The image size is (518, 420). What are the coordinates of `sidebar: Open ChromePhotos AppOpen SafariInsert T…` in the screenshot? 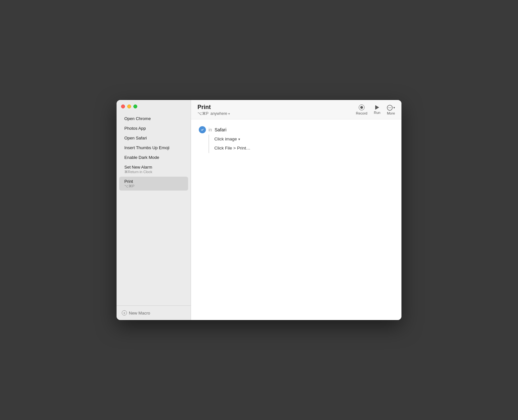 It's located at (154, 210).